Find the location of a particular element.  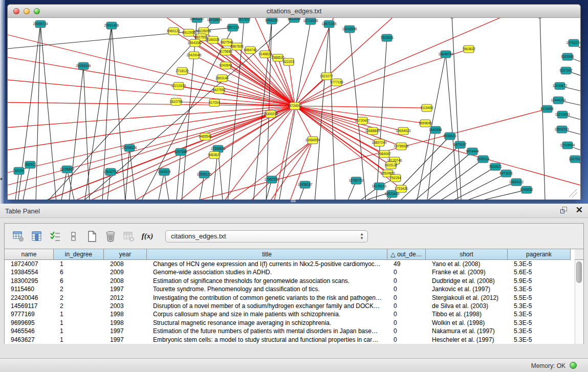

network-node: 6479197 is located at coordinates (460, 145).